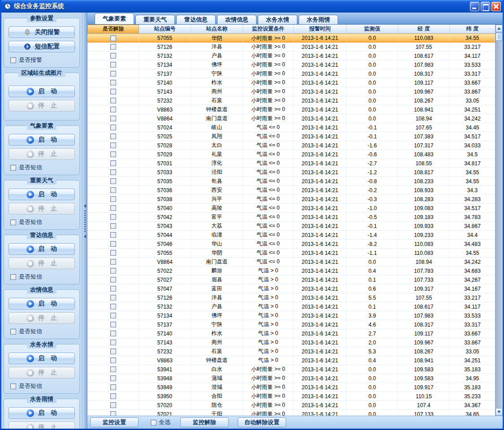 The image size is (504, 430). What do you see at coordinates (291, 163) in the screenshot?
I see `table-row: 57031淳化气温 <= 02013-1-6 14:21-2.7108.5534…` at bounding box center [291, 163].